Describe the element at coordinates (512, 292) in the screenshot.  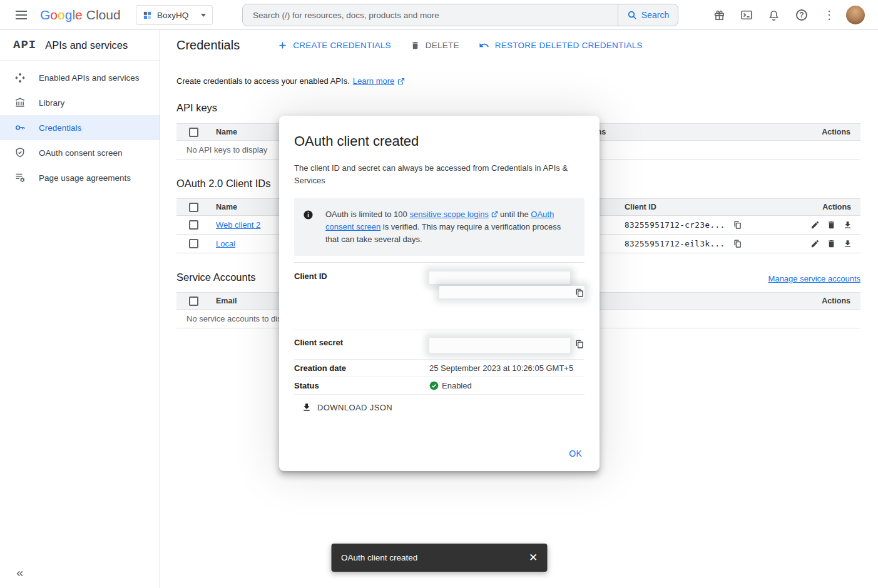
I see `redacted-client-id-line2` at that location.